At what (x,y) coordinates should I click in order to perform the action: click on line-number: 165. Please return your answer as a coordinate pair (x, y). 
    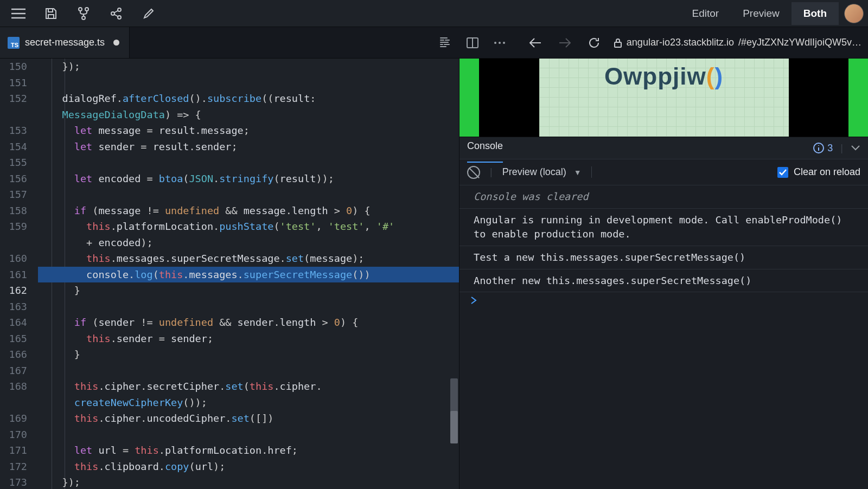
    Looking at the image, I should click on (14, 339).